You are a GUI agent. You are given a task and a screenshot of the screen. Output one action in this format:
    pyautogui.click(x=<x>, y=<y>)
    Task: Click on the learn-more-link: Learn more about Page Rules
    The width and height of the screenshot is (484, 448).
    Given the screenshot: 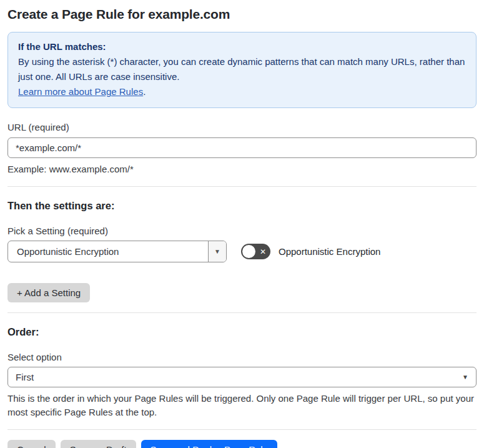 What is the action you would take?
    pyautogui.click(x=81, y=91)
    